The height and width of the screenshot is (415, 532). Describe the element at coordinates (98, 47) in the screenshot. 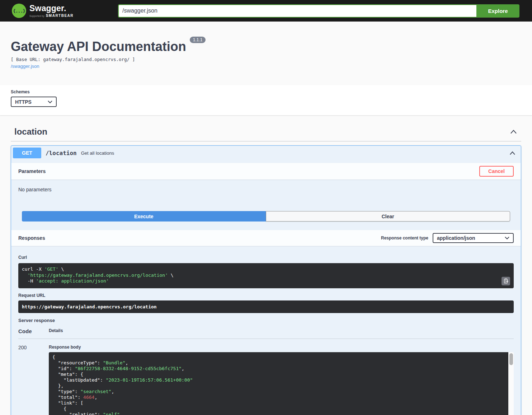

I see `page-title-text: Gateway API Documentation` at that location.